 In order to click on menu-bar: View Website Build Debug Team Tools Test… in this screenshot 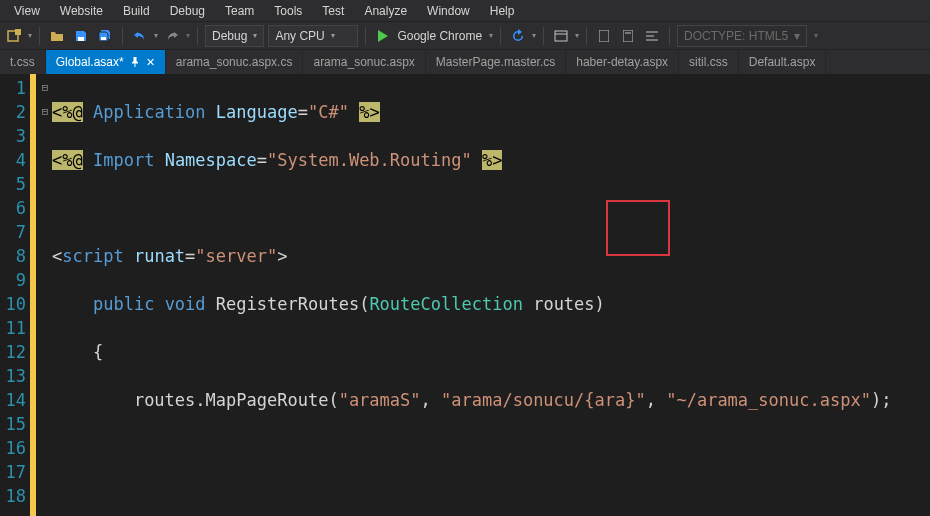, I will do `click(465, 11)`.